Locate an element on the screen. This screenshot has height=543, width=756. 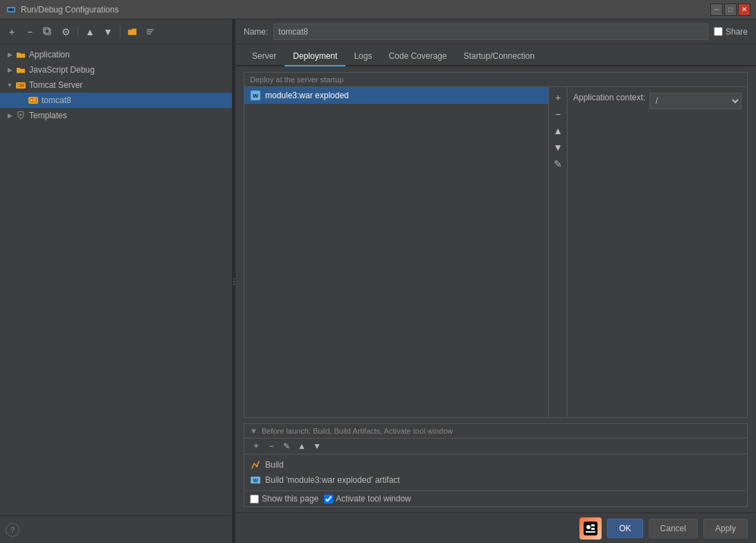
label-tomcat8: tomcat8 is located at coordinates (57, 100).